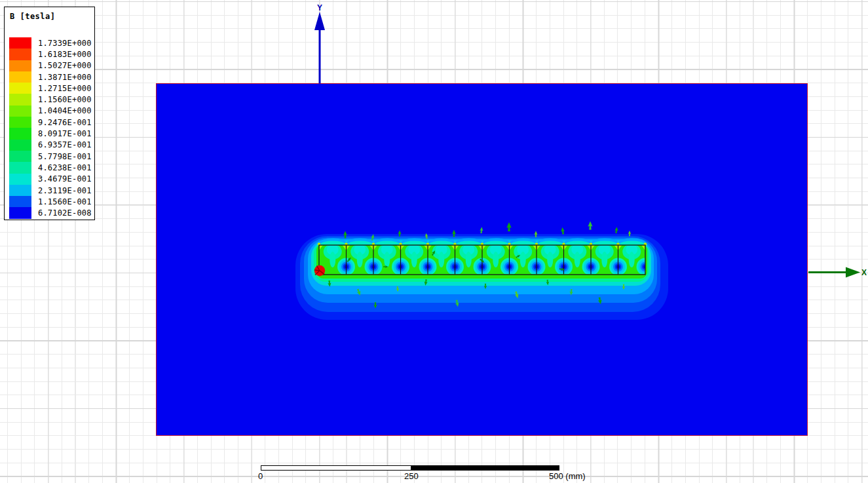  I want to click on legend-entry: 2.3119E-001, so click(50, 190).